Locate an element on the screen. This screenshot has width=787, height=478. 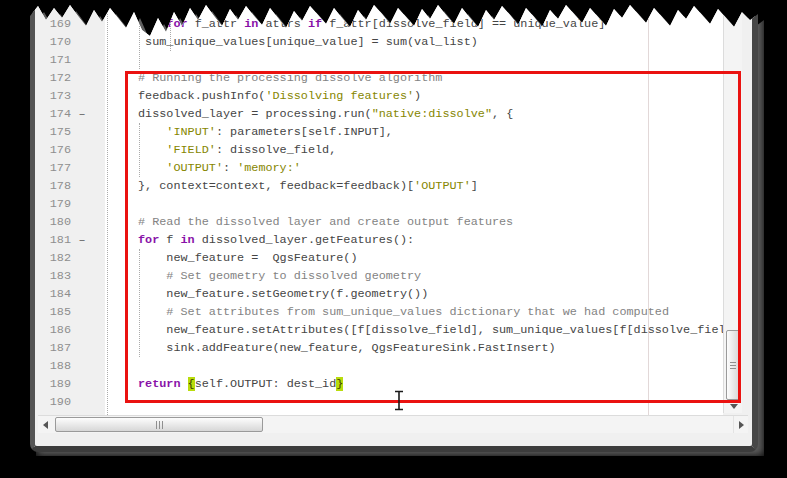
triangle-down-icon is located at coordinates (734, 406).